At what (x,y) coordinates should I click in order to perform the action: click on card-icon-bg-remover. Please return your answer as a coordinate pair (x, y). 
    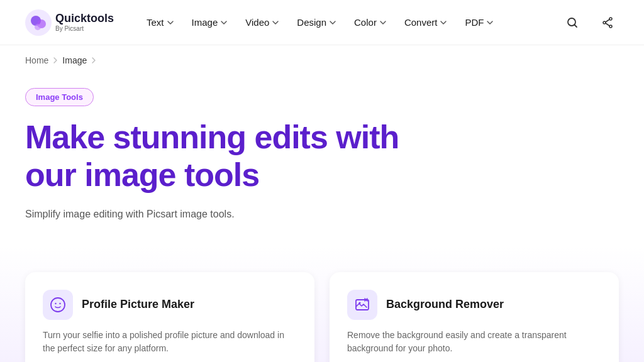
    Looking at the image, I should click on (362, 305).